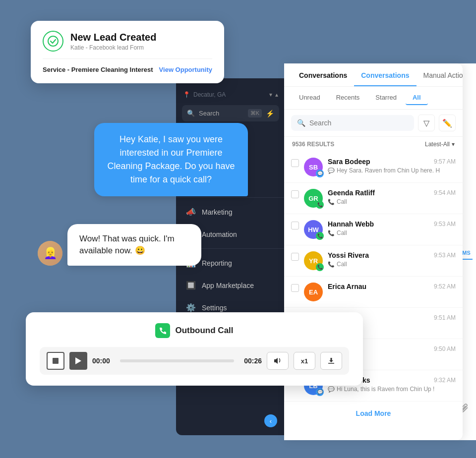 The height and width of the screenshot is (458, 476). What do you see at coordinates (313, 198) in the screenshot?
I see `conv-avatar-geenda: GR 📞` at bounding box center [313, 198].